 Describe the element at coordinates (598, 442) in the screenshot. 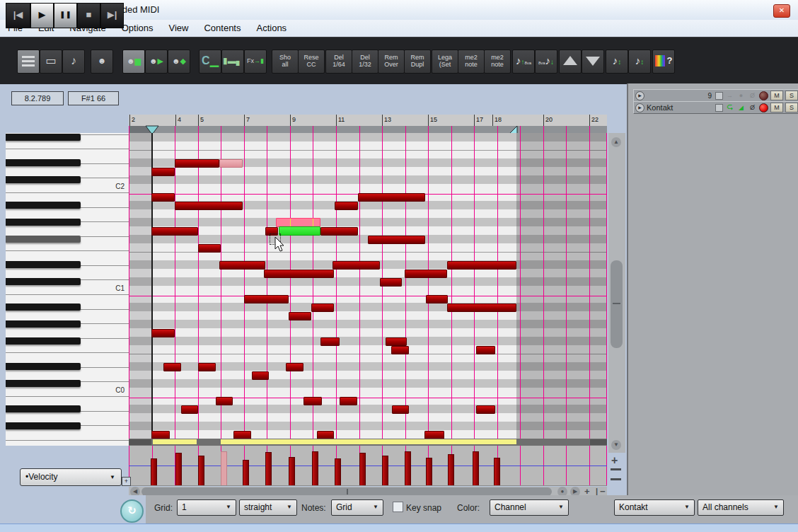

I see `item-resize-grip-right` at that location.